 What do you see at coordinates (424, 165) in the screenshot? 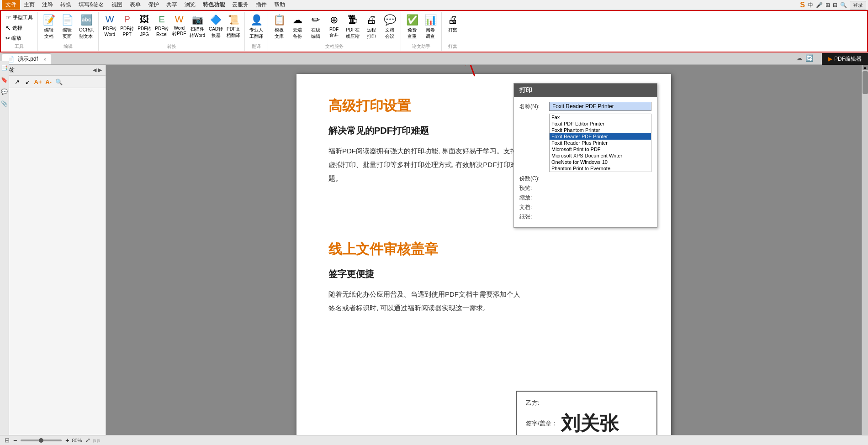
I see `section1-body: 福昕PDF阅读器拥有强大的打印功能, 界面友好易于学习。支持虚拟打印、批量打印等…` at bounding box center [424, 165].